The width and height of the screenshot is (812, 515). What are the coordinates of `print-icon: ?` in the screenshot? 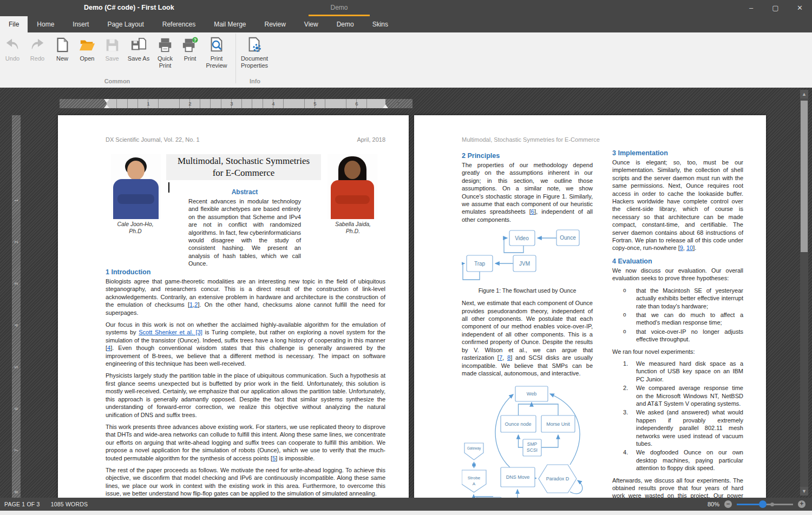 It's located at (190, 45).